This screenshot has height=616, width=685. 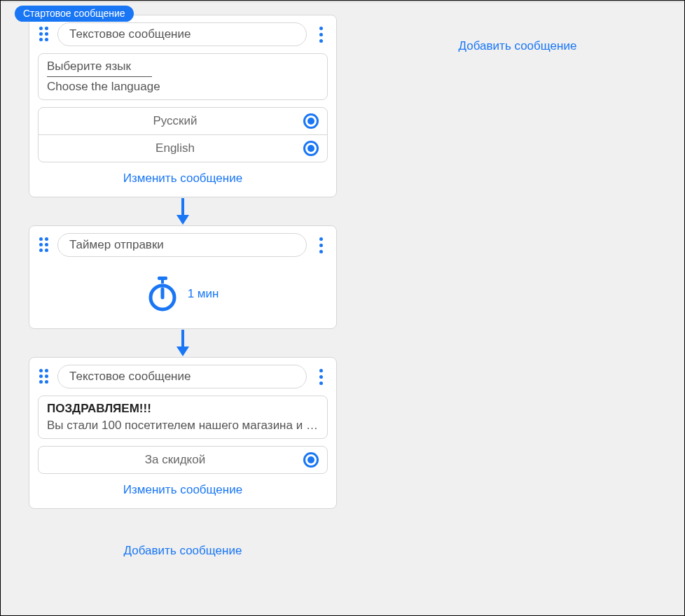 What do you see at coordinates (175, 460) in the screenshot?
I see `option-label: За скидкой` at bounding box center [175, 460].